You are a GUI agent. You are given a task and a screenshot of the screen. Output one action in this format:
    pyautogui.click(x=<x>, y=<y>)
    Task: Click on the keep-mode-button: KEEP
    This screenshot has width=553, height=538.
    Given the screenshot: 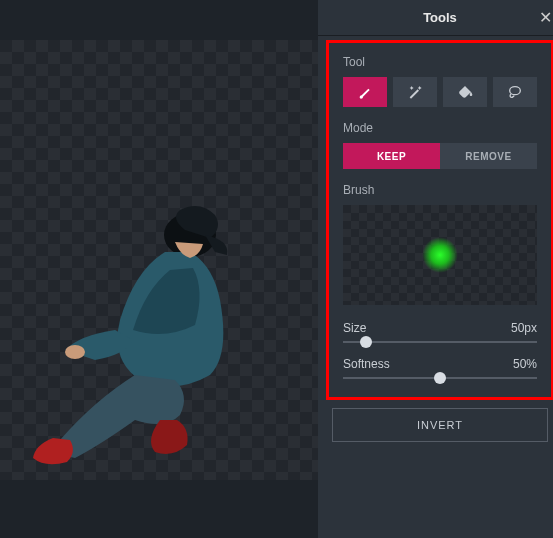 What is the action you would take?
    pyautogui.click(x=392, y=156)
    